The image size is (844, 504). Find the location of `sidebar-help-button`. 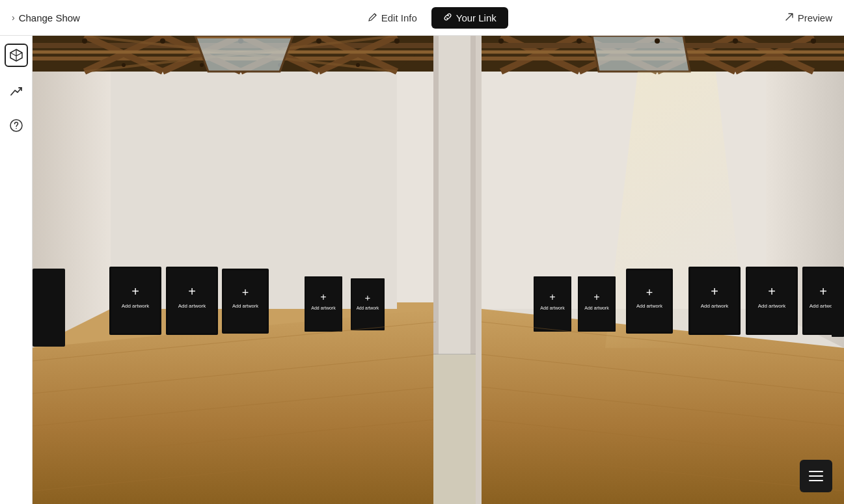

sidebar-help-button is located at coordinates (16, 126).